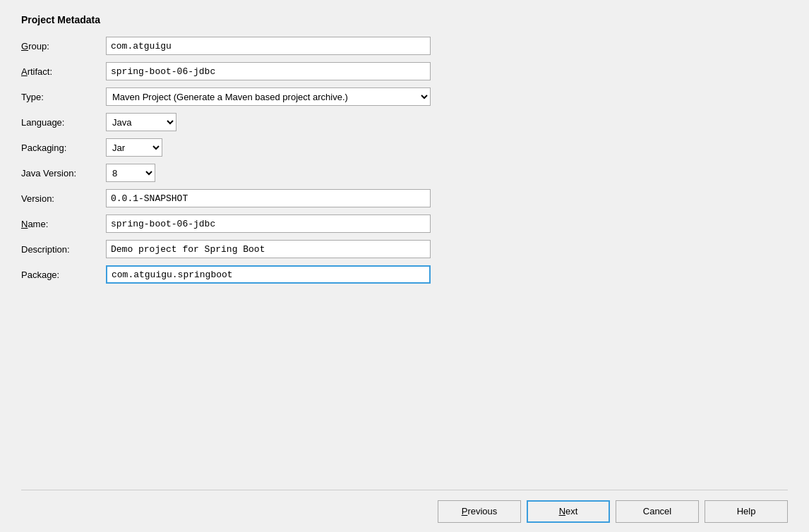 The image size is (809, 532). I want to click on language-select: Java Kotlin Groovy, so click(141, 122).